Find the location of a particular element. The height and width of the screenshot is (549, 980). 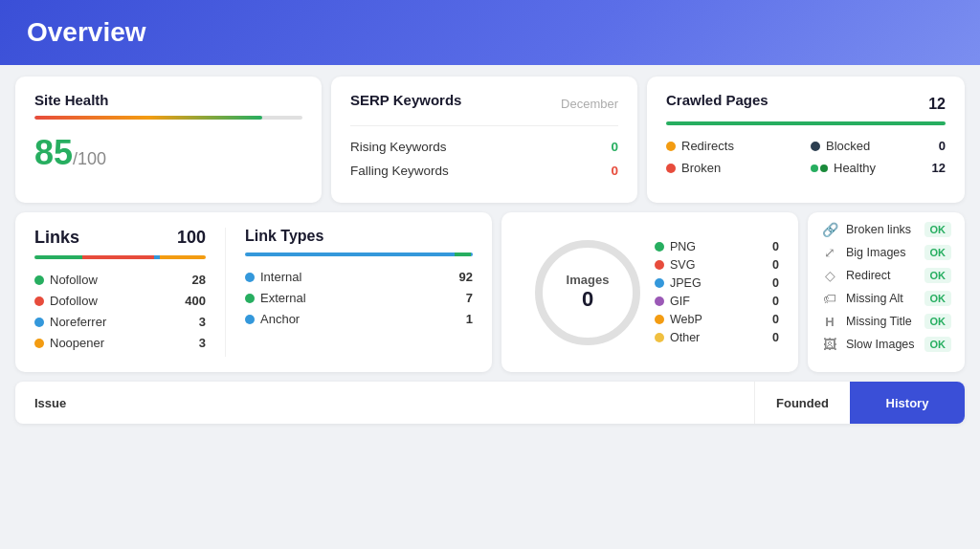

crawled-bar is located at coordinates (806, 123).